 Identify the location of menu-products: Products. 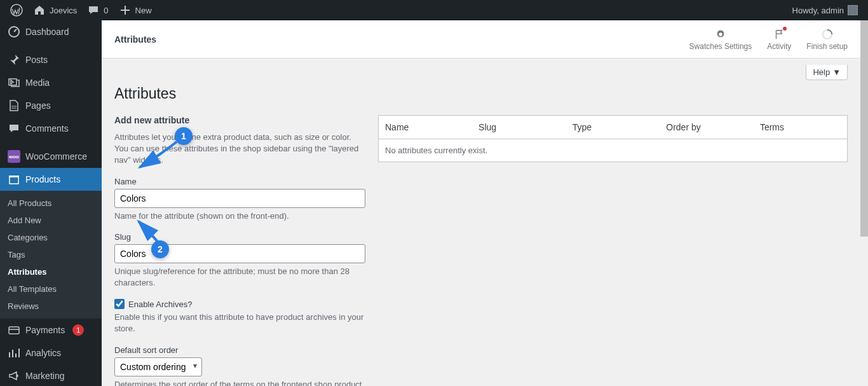
(51, 179).